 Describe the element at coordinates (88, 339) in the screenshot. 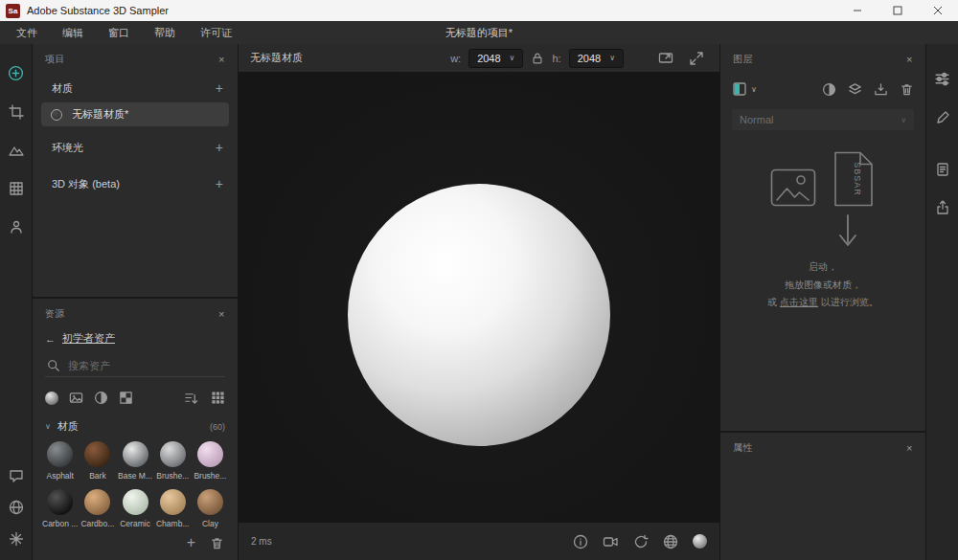

I see `starter-assets-link: 初学者资产` at that location.